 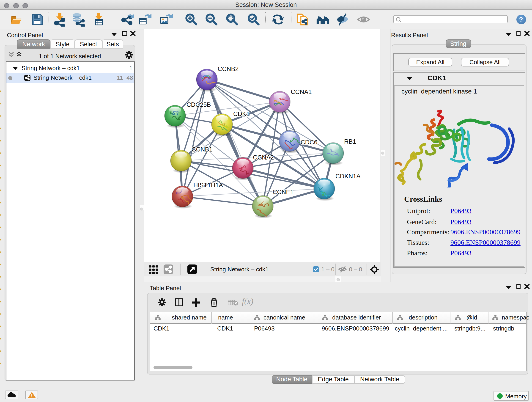 I want to click on svg-text: HIST1H1A, so click(x=208, y=185).